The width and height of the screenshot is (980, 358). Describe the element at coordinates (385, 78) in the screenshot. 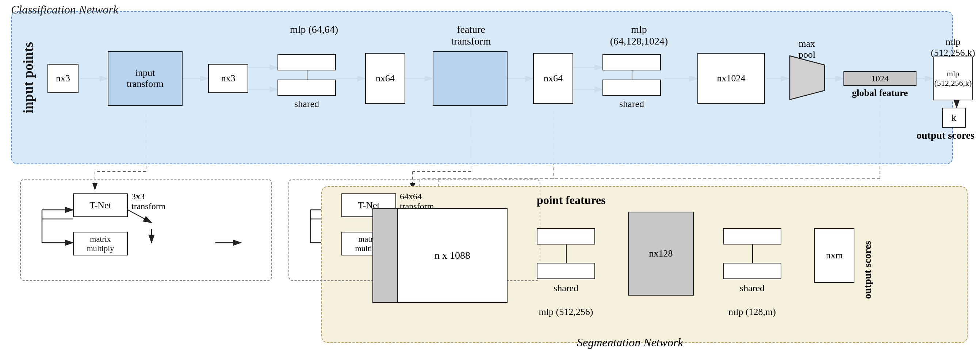

I see `nx64-box-1: nx64` at that location.